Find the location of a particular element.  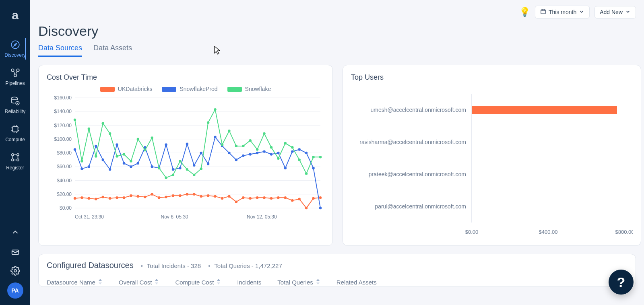

column-header-overall-cost: Overall Cost is located at coordinates (139, 282).